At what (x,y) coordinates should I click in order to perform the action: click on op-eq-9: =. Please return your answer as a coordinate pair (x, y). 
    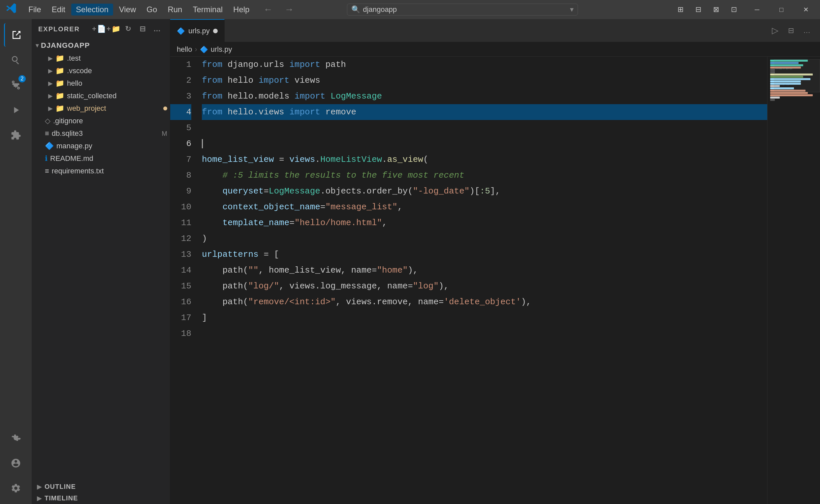
    Looking at the image, I should click on (266, 191).